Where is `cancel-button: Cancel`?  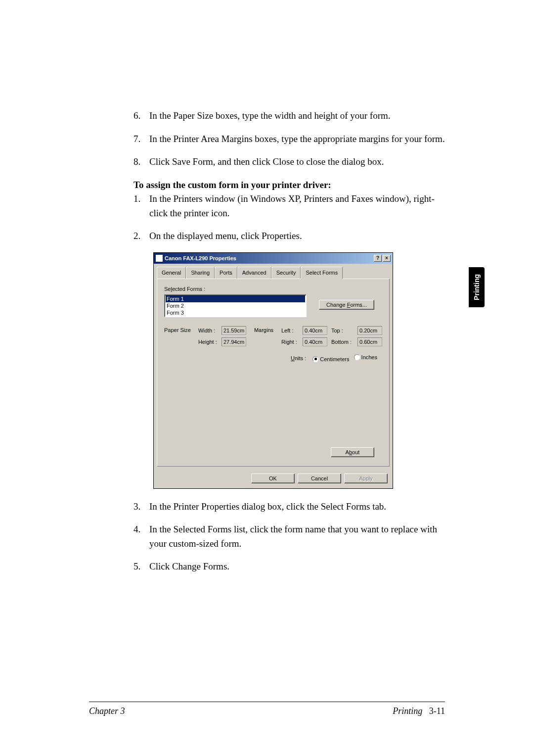 cancel-button: Cancel is located at coordinates (319, 478).